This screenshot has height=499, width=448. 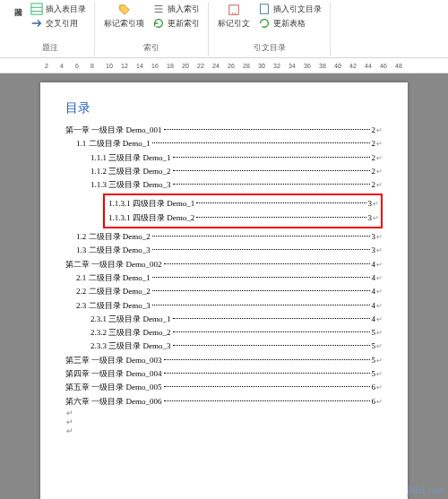 I want to click on toc-entry-level1: 第四章 一级目录 Demo_0045↵, so click(x=224, y=374).